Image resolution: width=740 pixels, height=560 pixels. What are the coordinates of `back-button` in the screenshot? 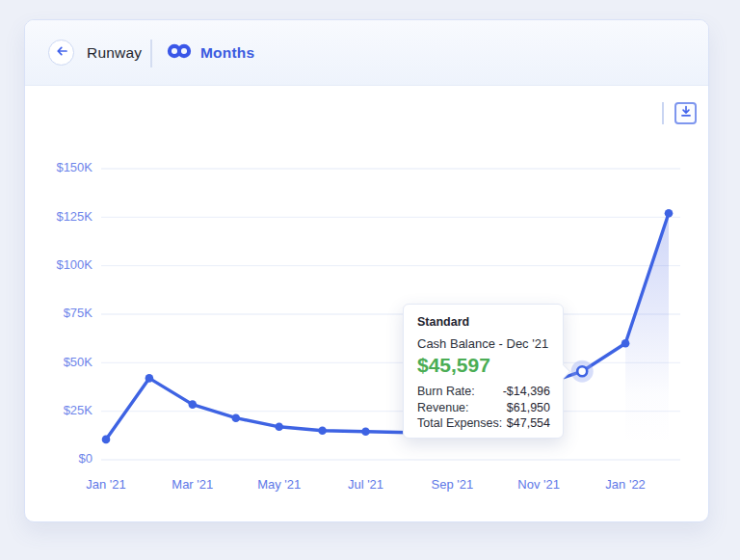 It's located at (62, 52).